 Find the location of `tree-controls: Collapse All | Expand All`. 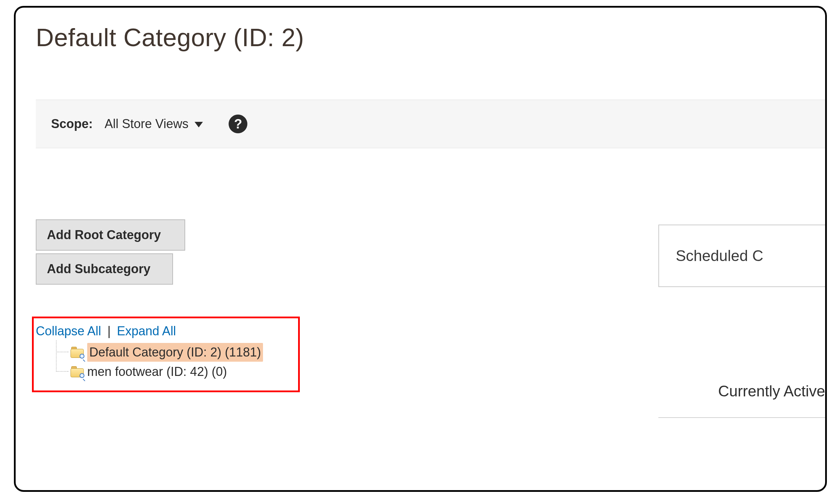

tree-controls: Collapse All | Expand All is located at coordinates (168, 331).